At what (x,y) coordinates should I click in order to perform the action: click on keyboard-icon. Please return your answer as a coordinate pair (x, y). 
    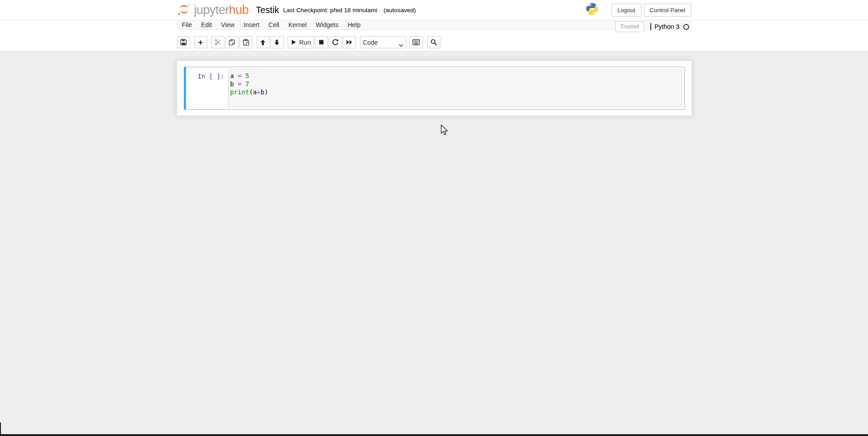
    Looking at the image, I should click on (416, 42).